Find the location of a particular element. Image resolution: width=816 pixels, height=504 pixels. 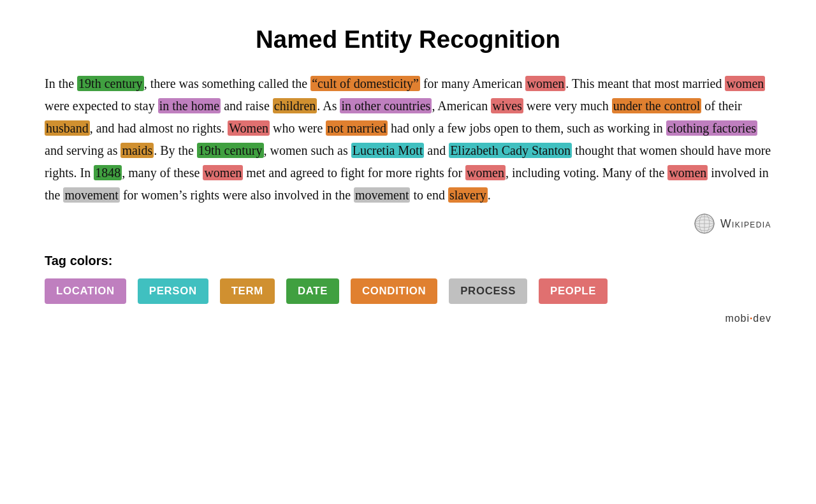

tag-badge-date: DATE is located at coordinates (312, 291).